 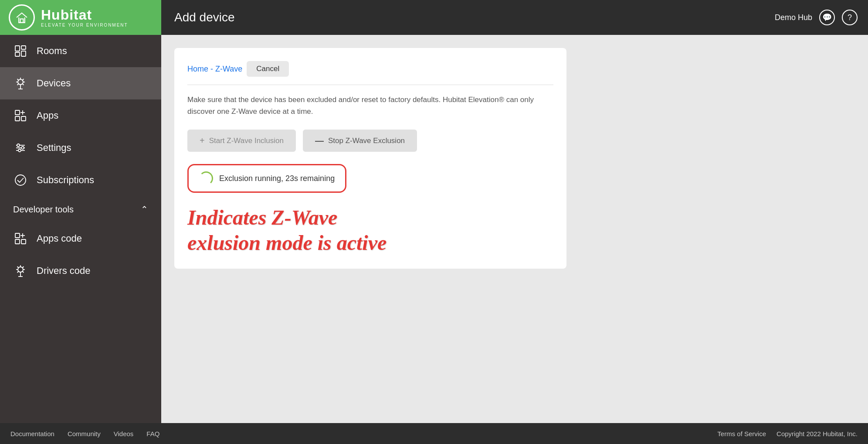 I want to click on footer-link-documentation: Documentation, so click(x=32, y=434).